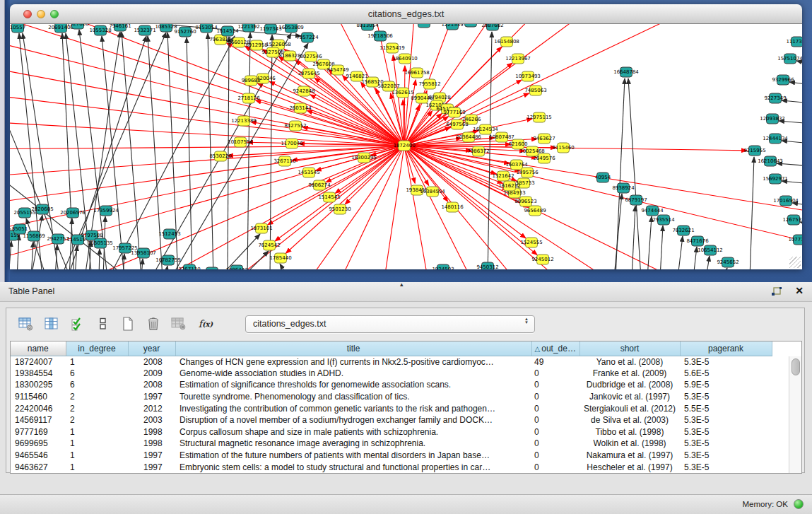  Describe the element at coordinates (406, 455) in the screenshot. I see `table-row: 946554611997Estimation of the future num…` at that location.